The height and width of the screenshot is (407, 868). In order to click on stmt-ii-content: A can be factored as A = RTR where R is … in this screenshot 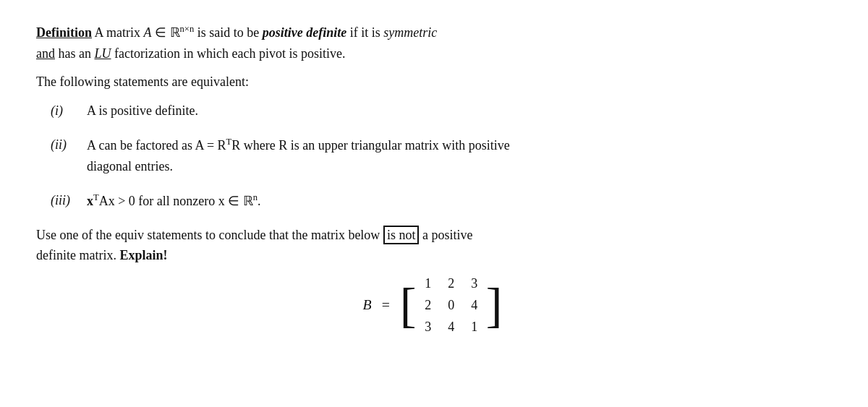, I will do `click(459, 156)`.